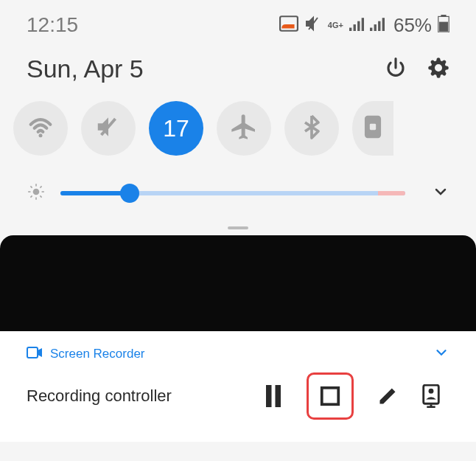 This screenshot has width=476, height=461. What do you see at coordinates (108, 128) in the screenshot?
I see `sound-toggle` at bounding box center [108, 128].